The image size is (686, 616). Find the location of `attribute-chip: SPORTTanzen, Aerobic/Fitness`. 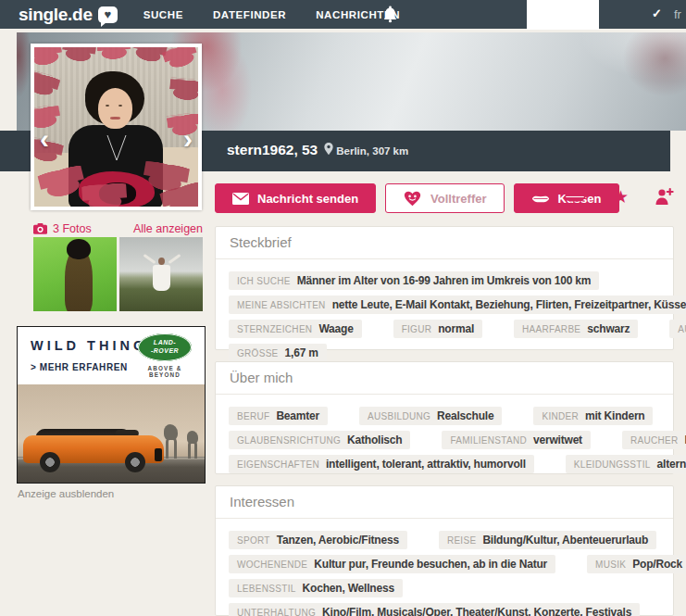

attribute-chip: SPORTTanzen, Aerobic/Fitness is located at coordinates (318, 540).